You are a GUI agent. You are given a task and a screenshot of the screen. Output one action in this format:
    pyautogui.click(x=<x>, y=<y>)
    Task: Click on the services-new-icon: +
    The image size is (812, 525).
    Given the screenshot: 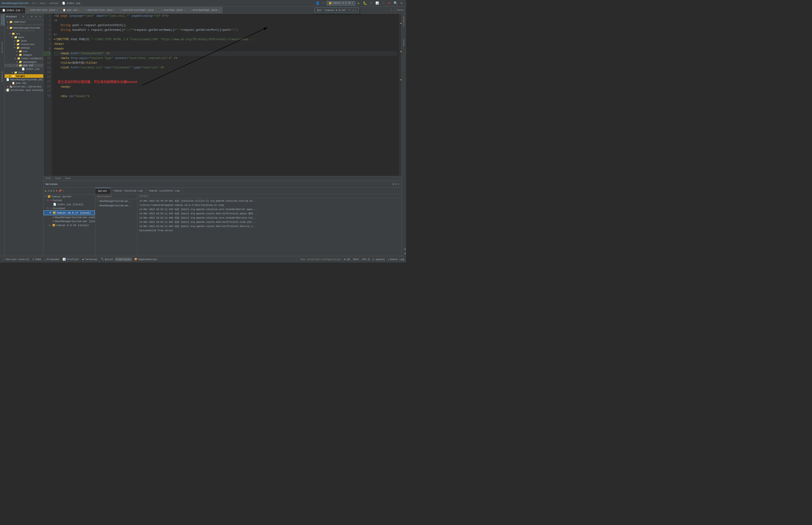 What is the action you would take?
    pyautogui.click(x=63, y=191)
    